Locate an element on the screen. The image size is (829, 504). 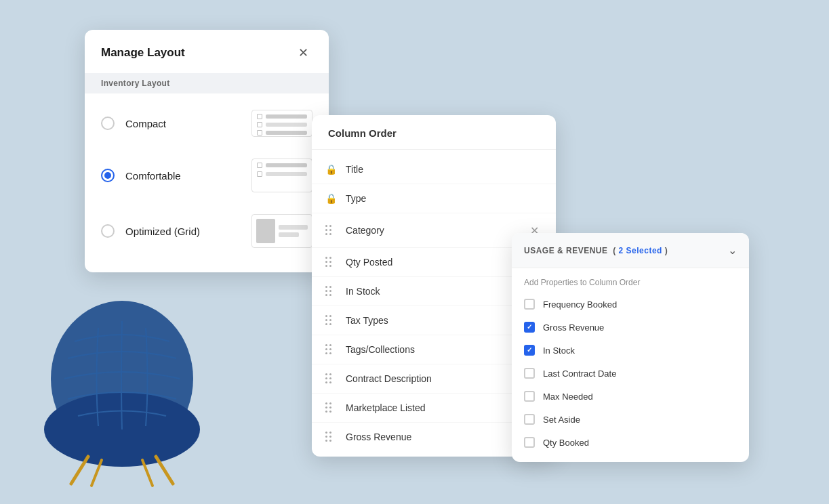
optimized-radio is located at coordinates (108, 231).